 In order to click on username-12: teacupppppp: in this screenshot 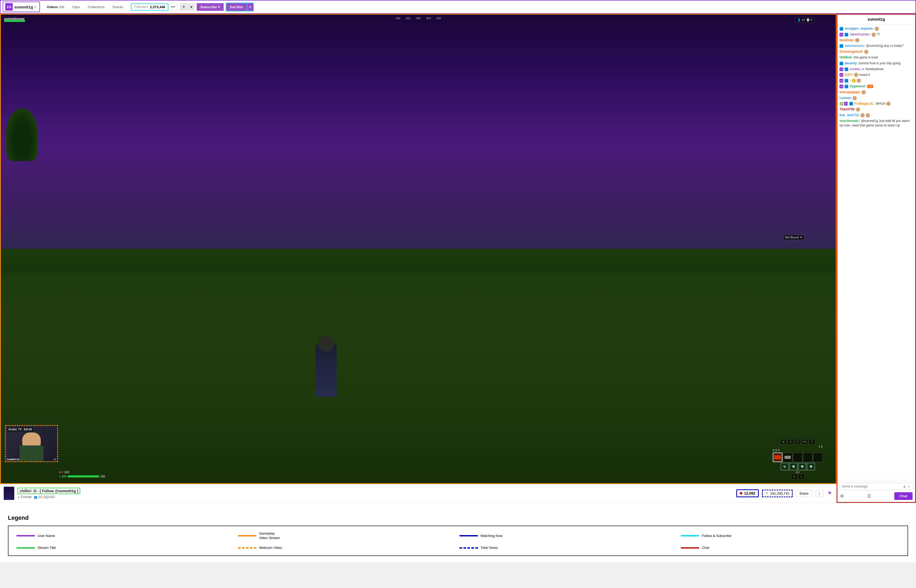, I will do `click(850, 92)`.